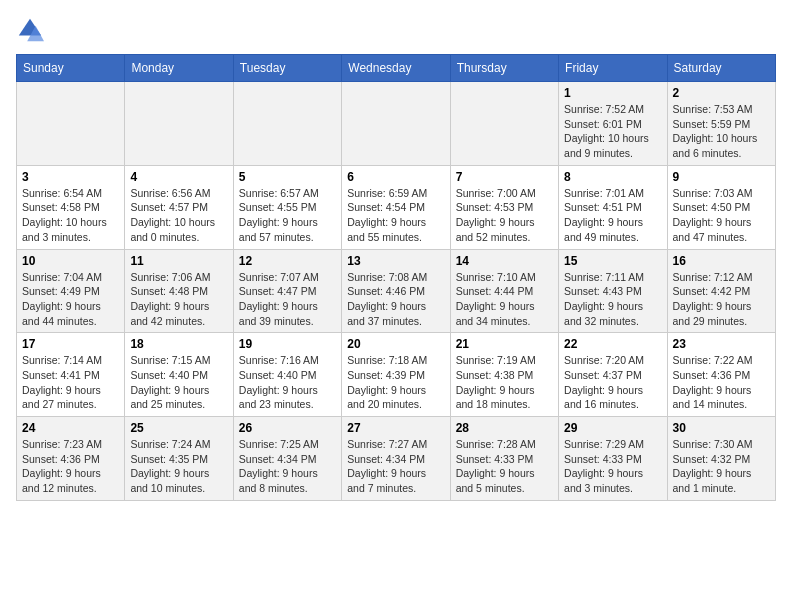 The image size is (792, 612). Describe the element at coordinates (612, 261) in the screenshot. I see `day-number: 15` at that location.